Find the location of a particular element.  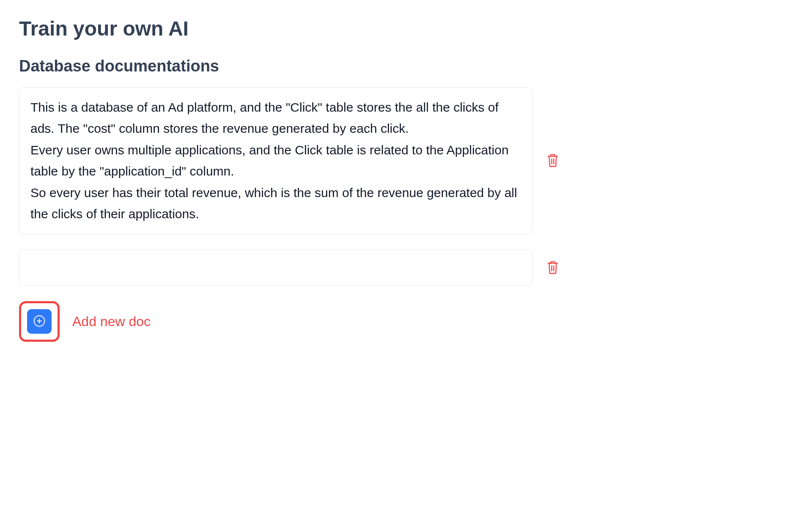

plus-circle-icon is located at coordinates (39, 321).